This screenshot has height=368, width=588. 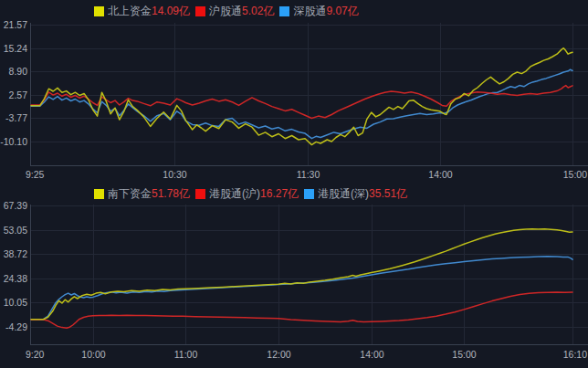 What do you see at coordinates (14, 254) in the screenshot?
I see `y-tick-label: 38.72` at bounding box center [14, 254].